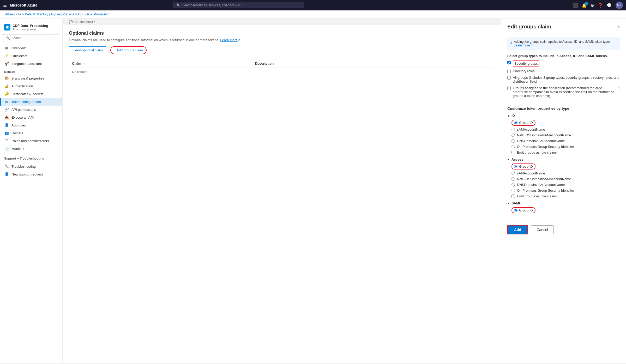 Image resolution: width=626 pixels, height=364 pixels. Describe the element at coordinates (513, 135) in the screenshot. I see `radio-id-netbios-input` at that location.